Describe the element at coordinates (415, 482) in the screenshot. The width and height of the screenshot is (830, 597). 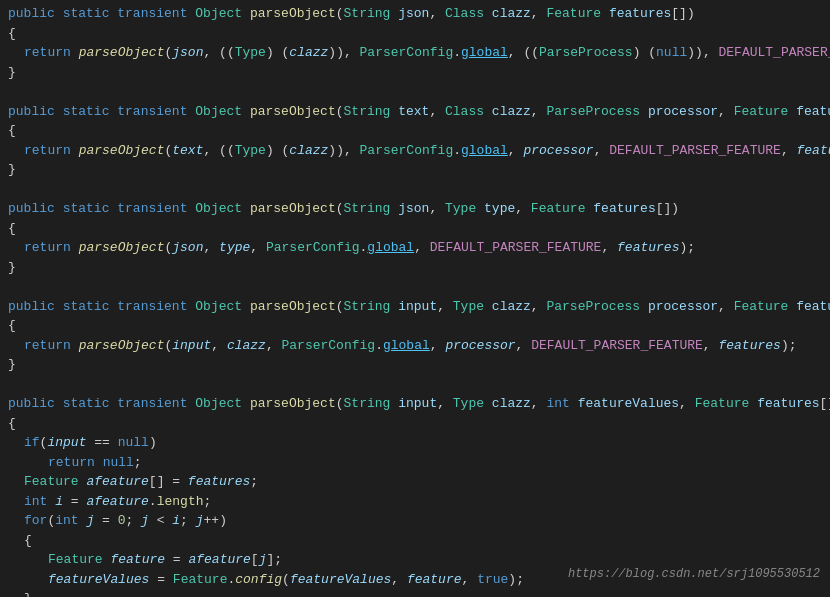
I see `code-line: Feature afeature[] = features;` at that location.